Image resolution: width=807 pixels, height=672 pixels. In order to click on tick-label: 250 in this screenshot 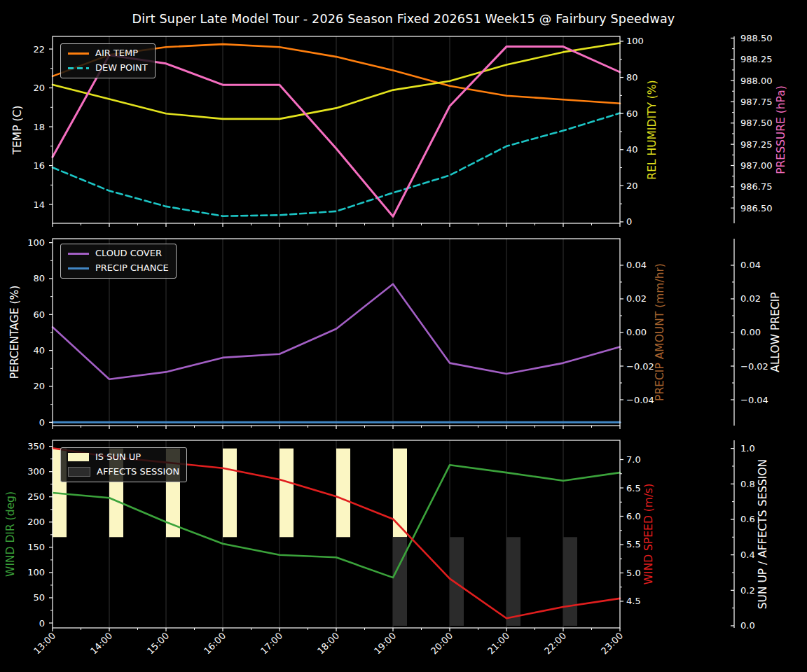, I will do `click(36, 497)`.